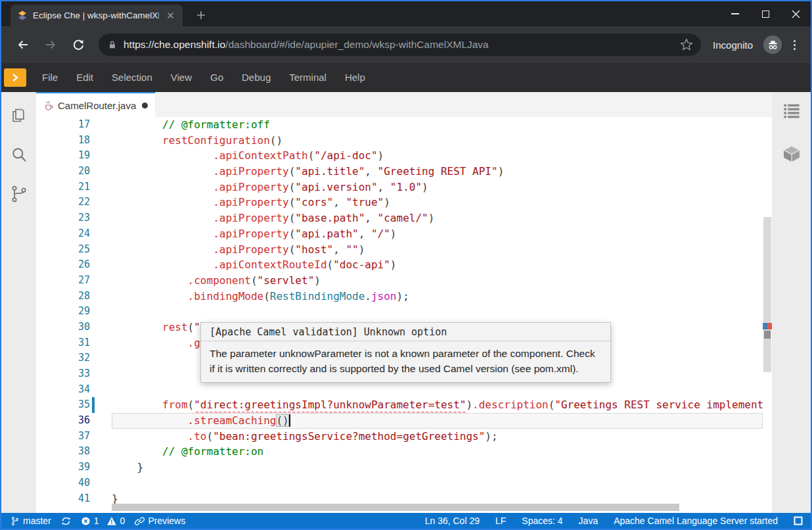 Image resolution: width=812 pixels, height=530 pixels. I want to click on line-number: 27, so click(63, 281).